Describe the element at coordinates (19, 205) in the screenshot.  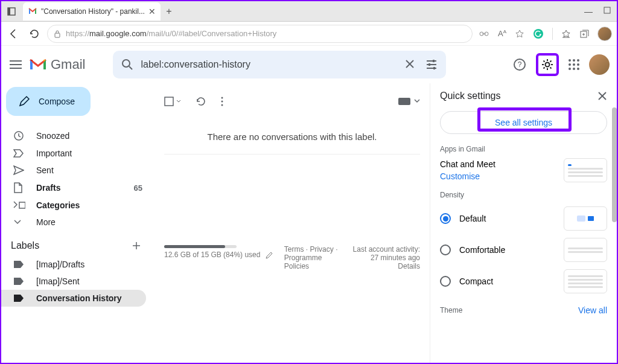
I see `chevron-right-icon` at that location.